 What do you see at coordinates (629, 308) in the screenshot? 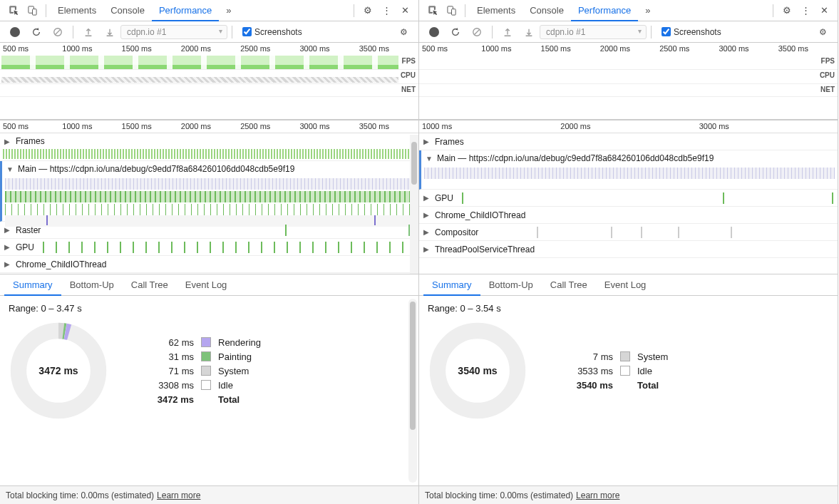
I see `range-label: Range: 0 – 3.54 s` at bounding box center [629, 308].